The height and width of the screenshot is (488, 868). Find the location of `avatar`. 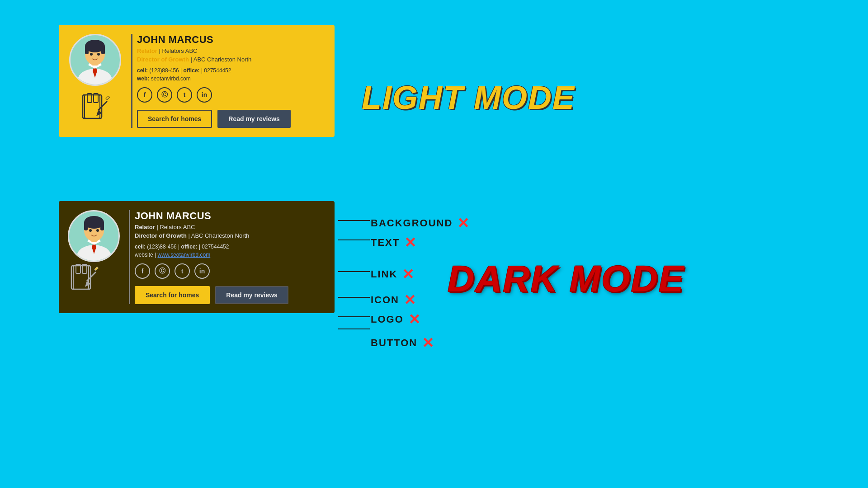

avatar is located at coordinates (95, 60).